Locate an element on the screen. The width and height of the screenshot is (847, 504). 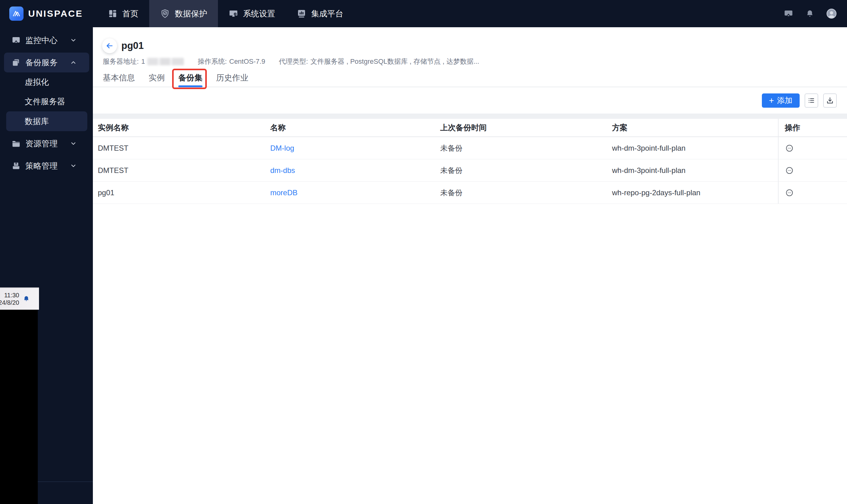
sidebar-item-file-server: 文件服务器 is located at coordinates (47, 102).